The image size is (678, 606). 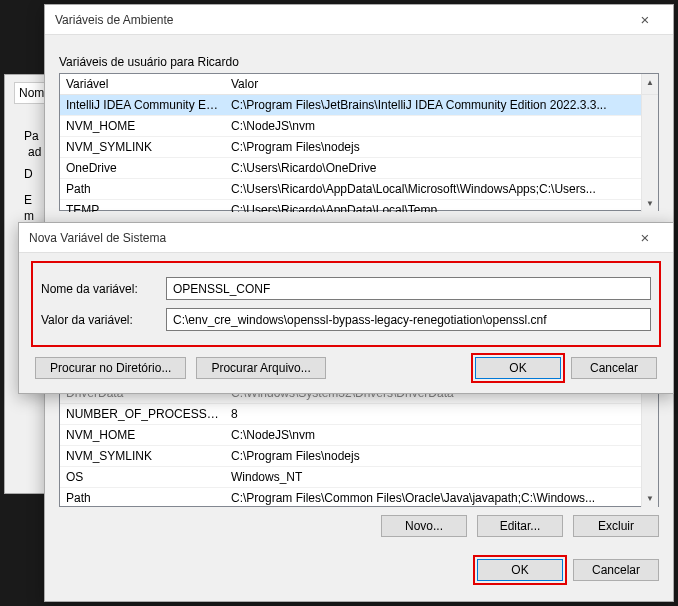 I want to click on edit-button: Editar..., so click(x=520, y=526).